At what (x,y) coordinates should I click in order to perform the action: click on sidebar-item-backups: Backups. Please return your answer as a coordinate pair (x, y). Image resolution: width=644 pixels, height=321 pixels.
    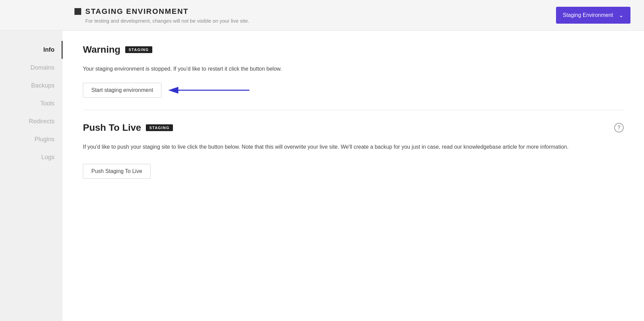
    Looking at the image, I should click on (31, 86).